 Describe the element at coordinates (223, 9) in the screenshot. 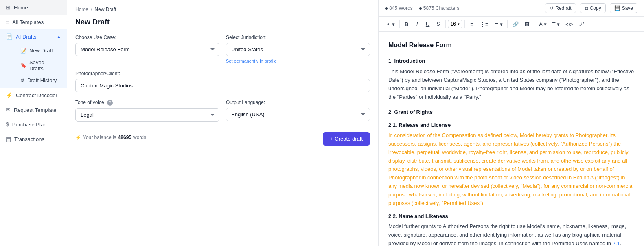

I see `breadcrumb: Home / New Draft` at that location.